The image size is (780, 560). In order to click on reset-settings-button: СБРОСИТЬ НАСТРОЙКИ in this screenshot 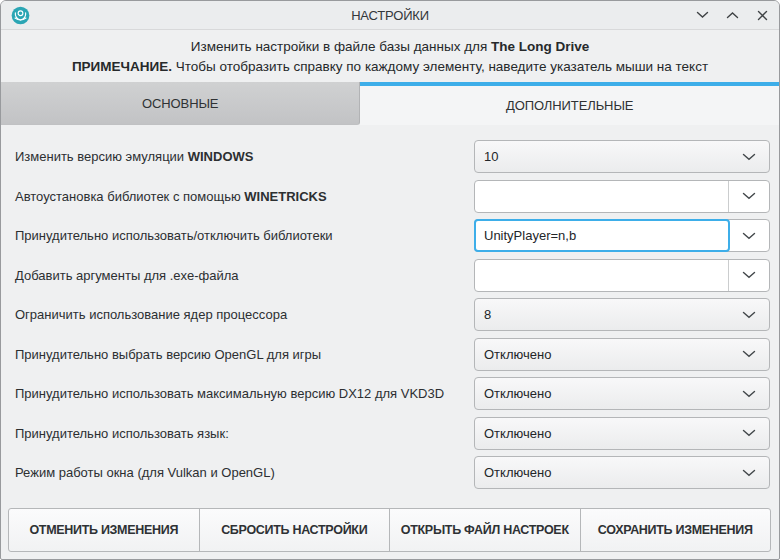, I will do `click(295, 530)`.